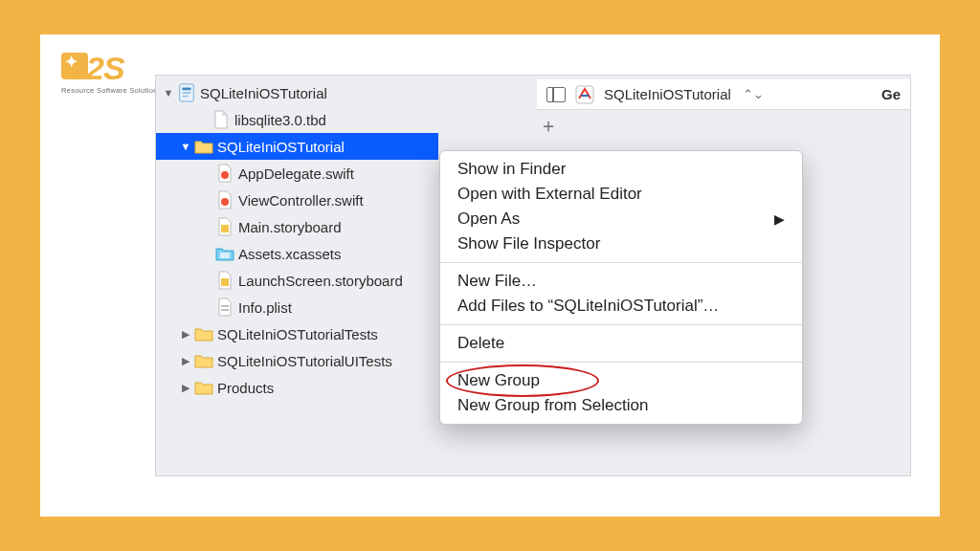 The height and width of the screenshot is (551, 980). Describe the element at coordinates (297, 200) in the screenshot. I see `nav-file-viewcontroller: ViewController.swift` at that location.